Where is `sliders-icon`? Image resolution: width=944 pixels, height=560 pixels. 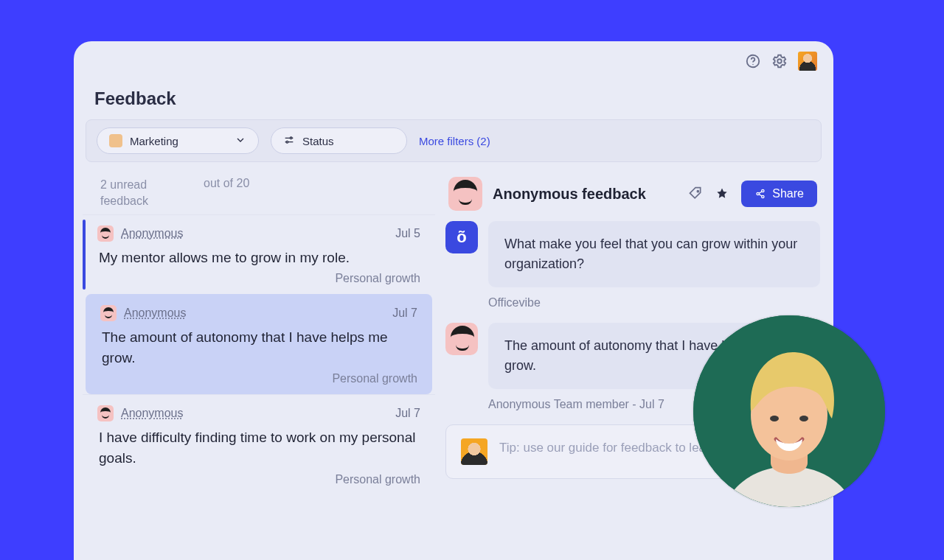 sliders-icon is located at coordinates (289, 141).